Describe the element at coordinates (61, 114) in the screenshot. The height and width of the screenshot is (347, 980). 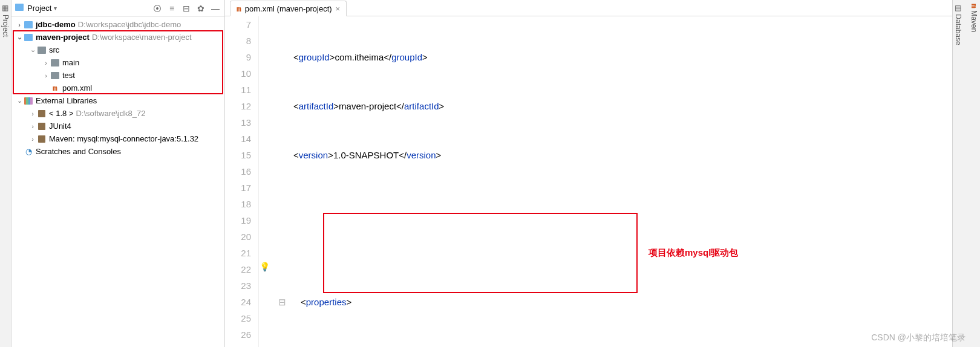
I see `node-label: < 1.8 >` at that location.